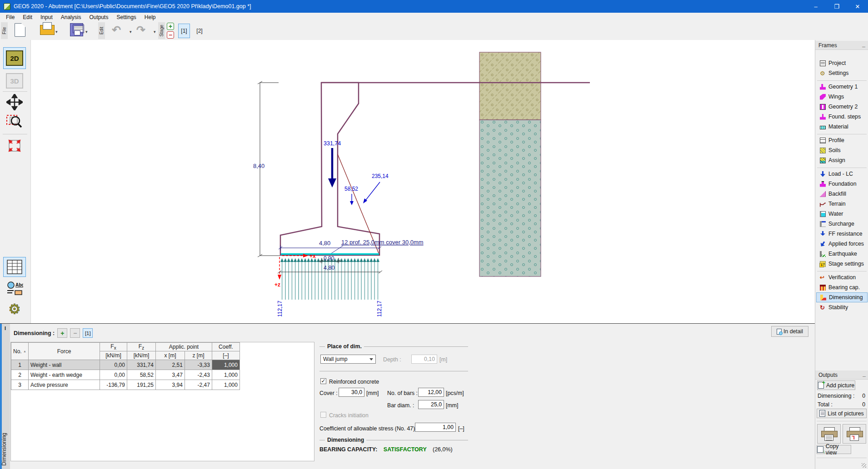  Describe the element at coordinates (126, 17) in the screenshot. I see `menu-settings: Settings` at that location.